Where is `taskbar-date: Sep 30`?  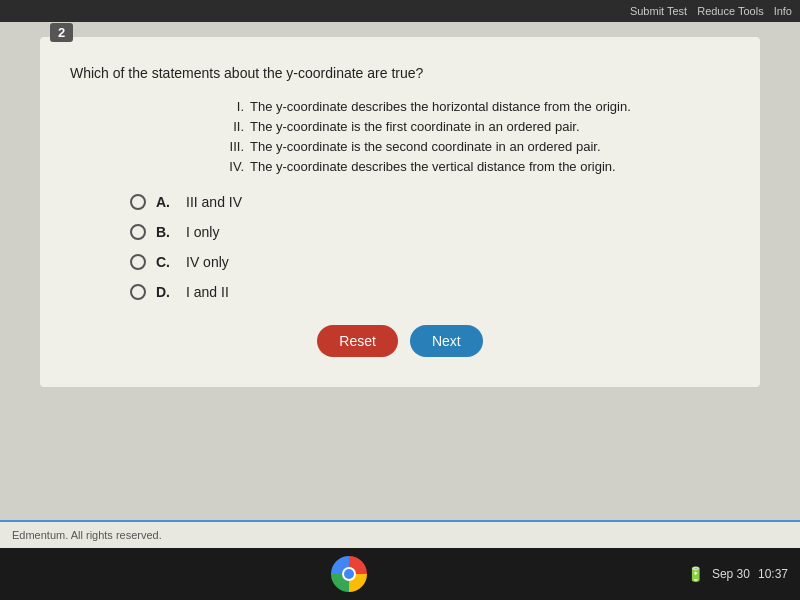
taskbar-date: Sep 30 is located at coordinates (731, 574).